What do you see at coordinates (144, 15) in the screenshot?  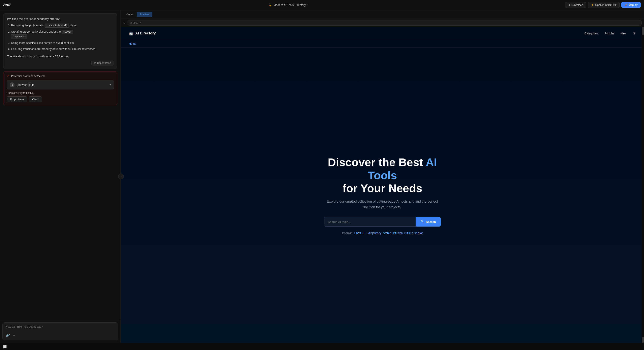 I see `tab-preview: Preview` at bounding box center [144, 15].